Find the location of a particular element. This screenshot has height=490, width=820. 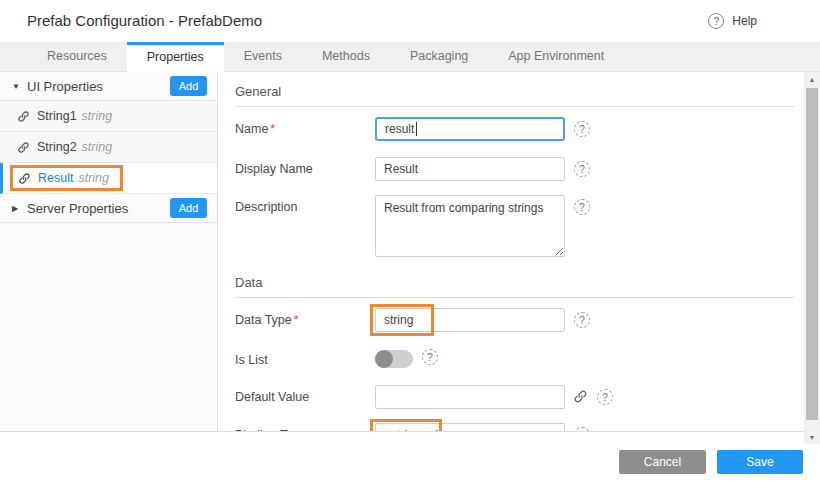

group-label: UI Properties is located at coordinates (65, 86).